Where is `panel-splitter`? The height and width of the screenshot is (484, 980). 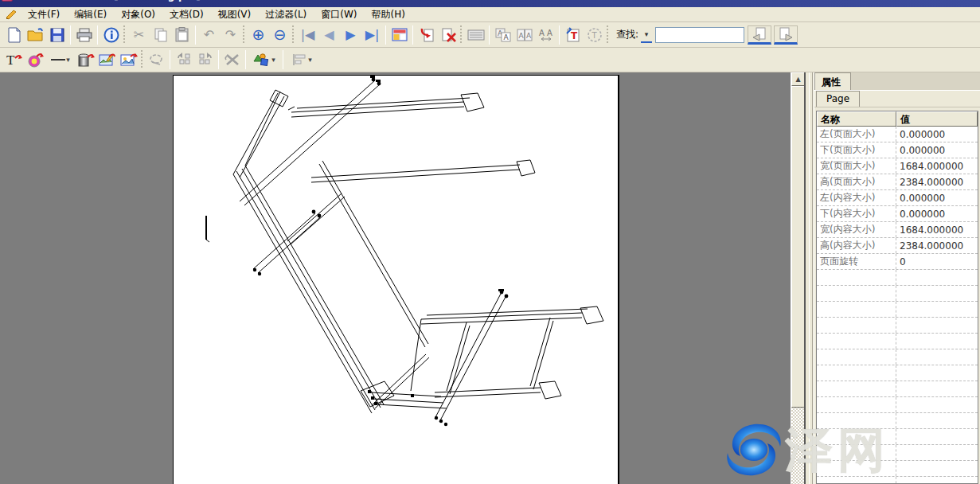 panel-splitter is located at coordinates (809, 279).